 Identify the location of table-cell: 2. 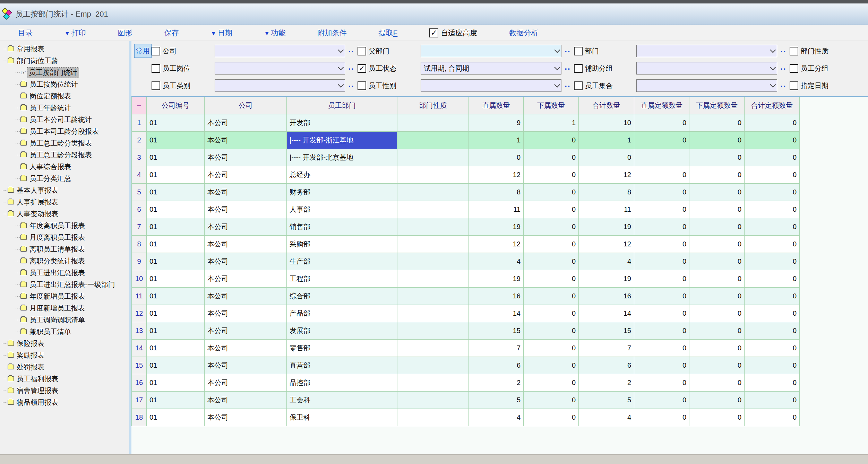
(496, 383).